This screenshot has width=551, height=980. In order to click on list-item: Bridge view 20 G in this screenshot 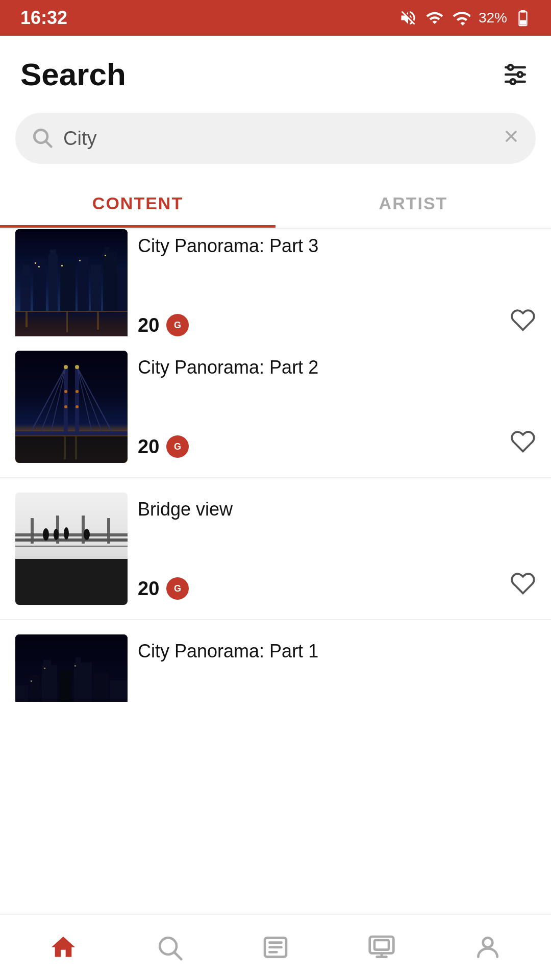, I will do `click(276, 549)`.